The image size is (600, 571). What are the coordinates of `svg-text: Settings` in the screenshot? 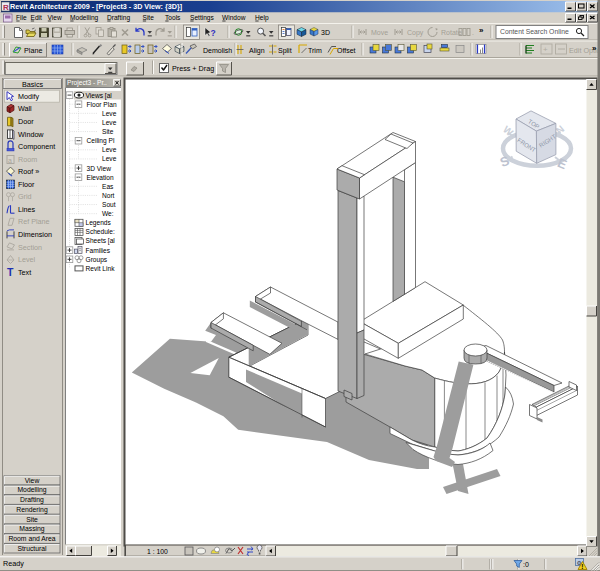 It's located at (202, 18).